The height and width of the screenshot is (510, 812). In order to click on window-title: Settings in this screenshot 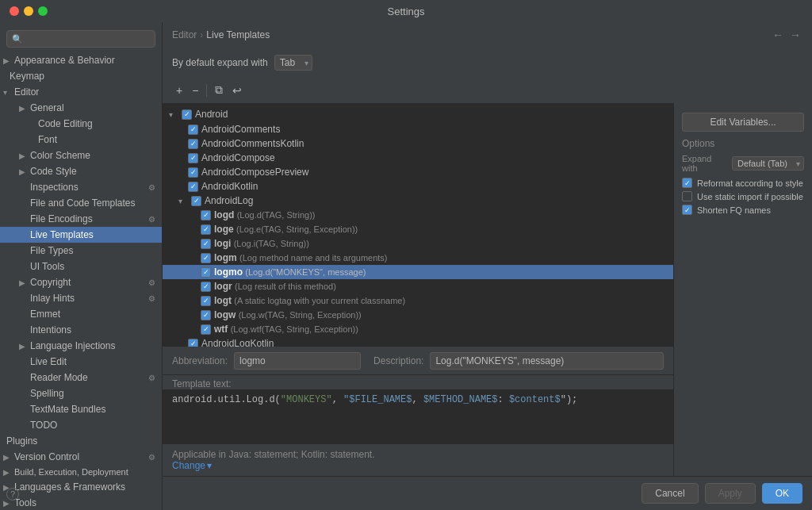, I will do `click(406, 11)`.